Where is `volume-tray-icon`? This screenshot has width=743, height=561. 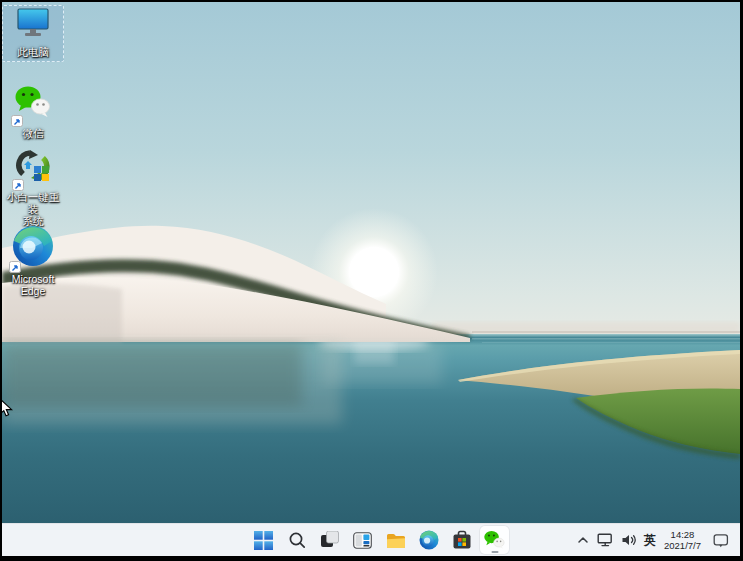
volume-tray-icon is located at coordinates (629, 540).